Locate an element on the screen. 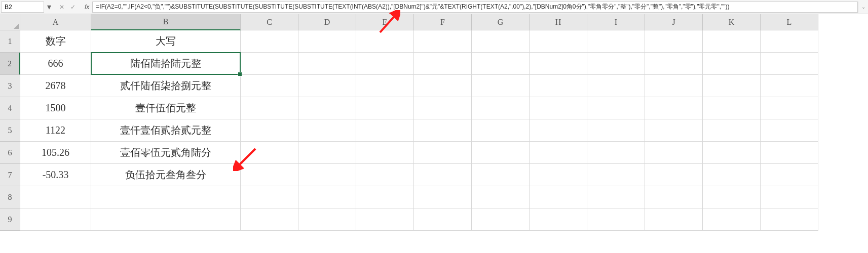 The image size is (868, 253). column-header-E: E is located at coordinates (385, 22).